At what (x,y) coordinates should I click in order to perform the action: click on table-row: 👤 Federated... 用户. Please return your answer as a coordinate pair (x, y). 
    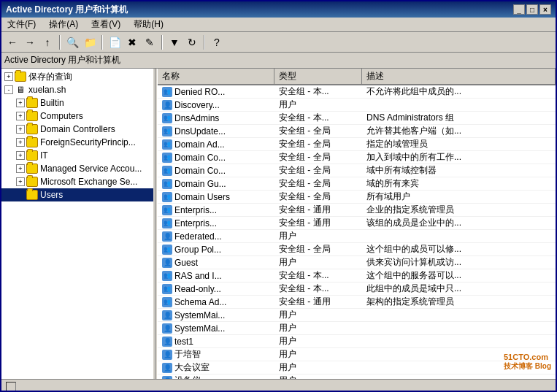
    Looking at the image, I should click on (356, 237).